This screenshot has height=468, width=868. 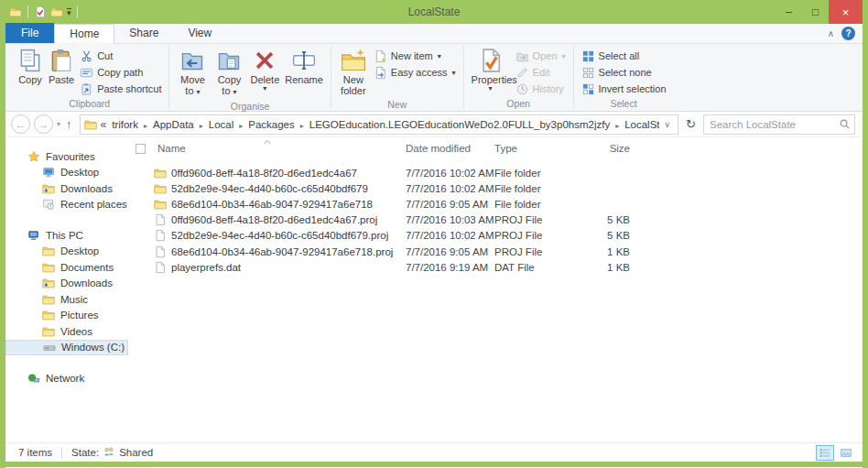 I want to click on collapse-ribbon-icon: ∧, so click(x=831, y=33).